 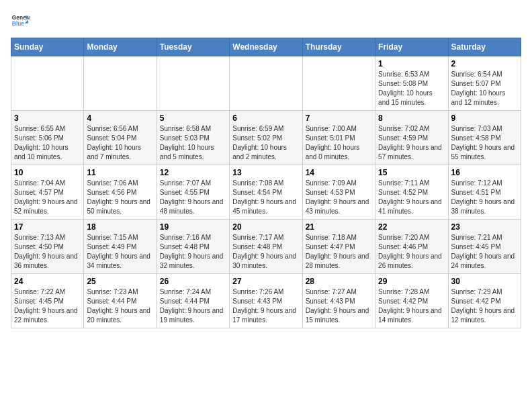 What do you see at coordinates (412, 301) in the screenshot?
I see `calendar-cell: 29Sunrise: 7:28 AM Sunset: 4:42 PM Dayli…` at bounding box center [412, 301].